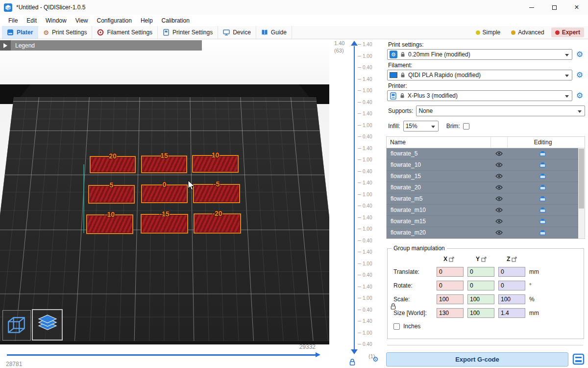  Describe the element at coordinates (488, 32) in the screenshot. I see `mode-simple: Simple` at that location.